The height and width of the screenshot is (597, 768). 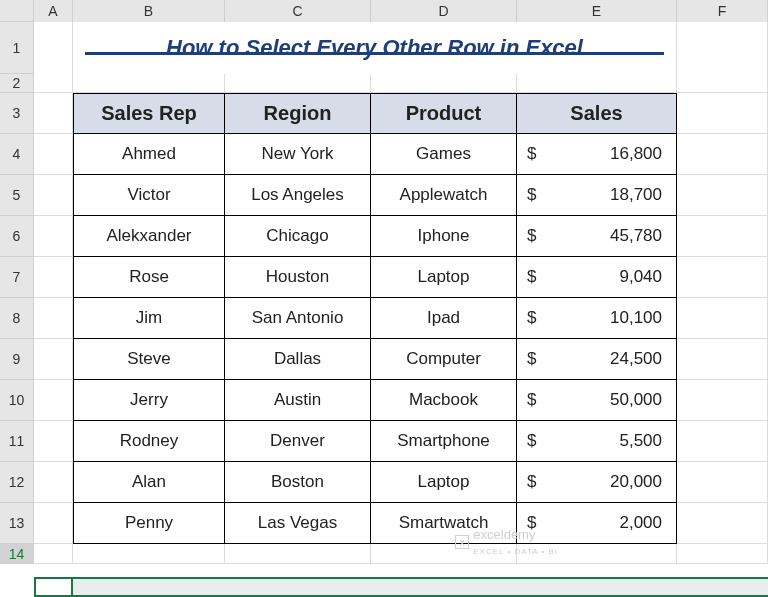 What do you see at coordinates (444, 554) in the screenshot?
I see `cell-d14` at bounding box center [444, 554].